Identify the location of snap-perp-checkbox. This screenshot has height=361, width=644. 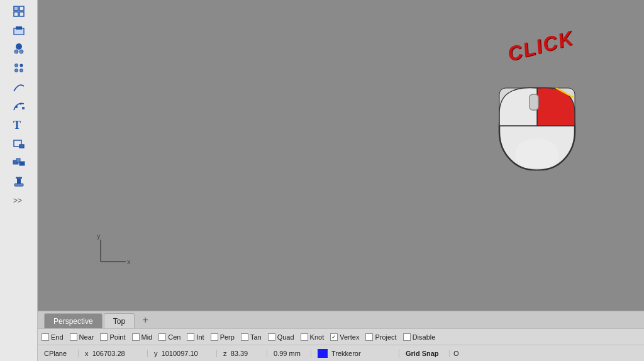
(214, 337).